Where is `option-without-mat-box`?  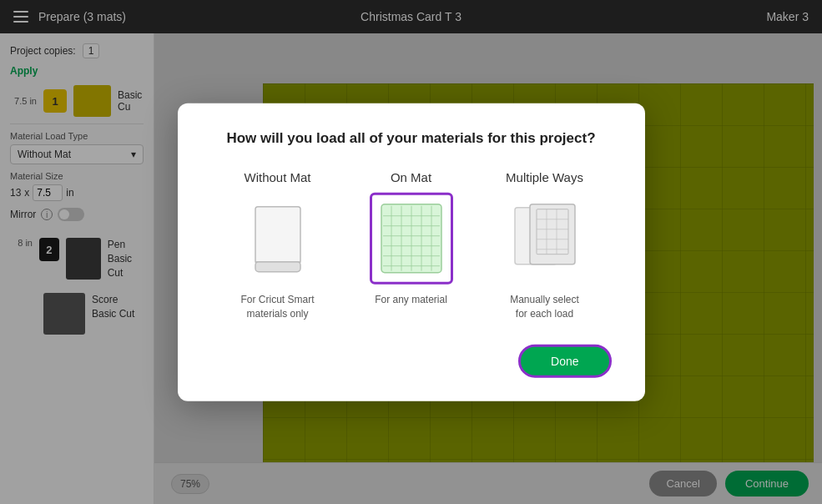
option-without-mat-box is located at coordinates (278, 239).